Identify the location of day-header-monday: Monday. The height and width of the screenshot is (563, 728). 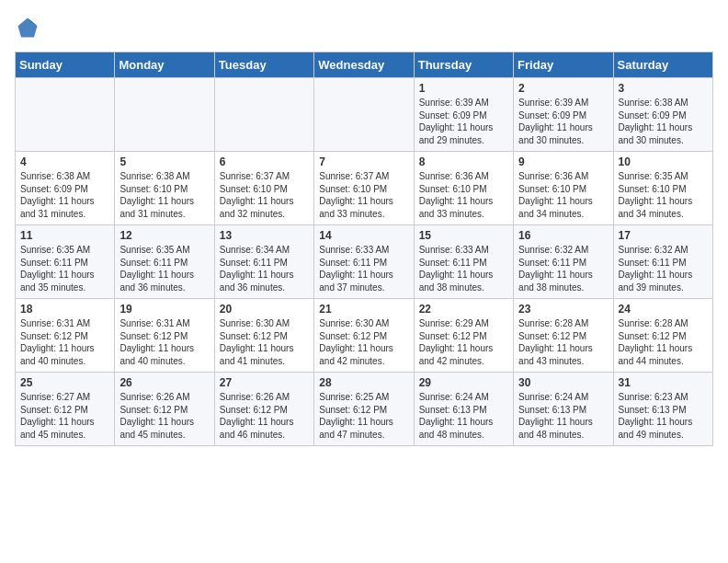
(165, 65).